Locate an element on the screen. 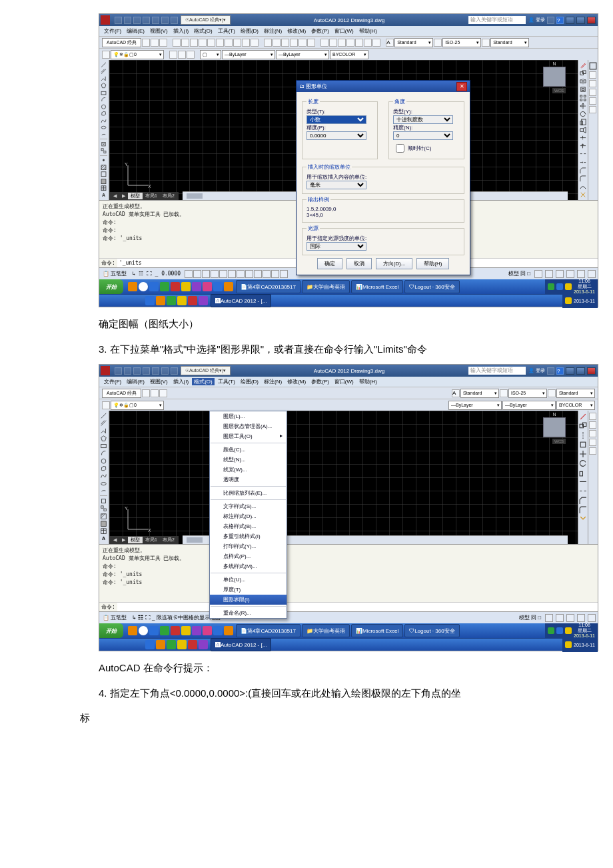  new2-icon is located at coordinates (119, 371).